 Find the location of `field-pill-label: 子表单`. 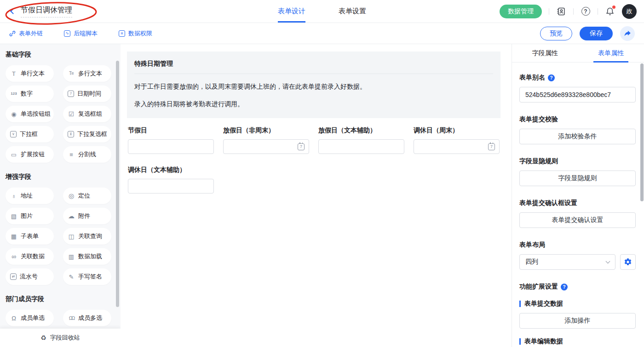

field-pill-label: 子表单 is located at coordinates (29, 236).